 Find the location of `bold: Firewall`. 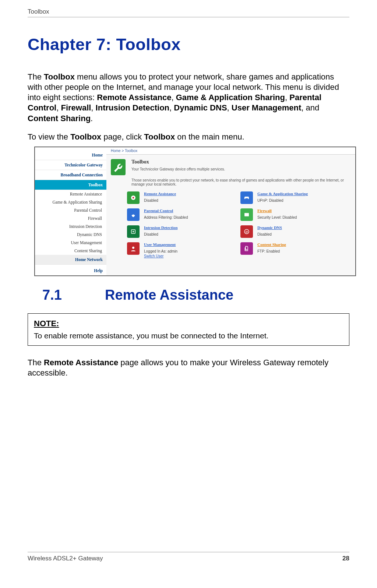

bold: Firewall is located at coordinates (76, 108).